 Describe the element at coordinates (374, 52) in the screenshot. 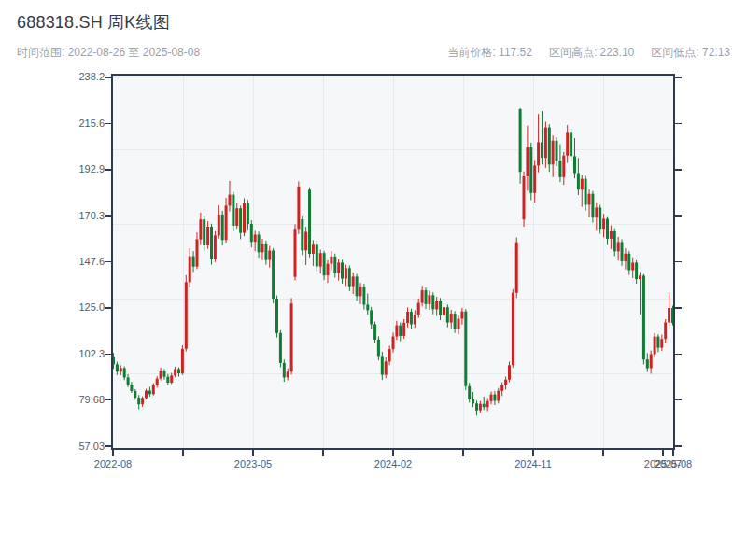

I see `chart-subheader: 时间范围: 2022-08-26 至 2025-08-08 当前价格: 117.…` at that location.